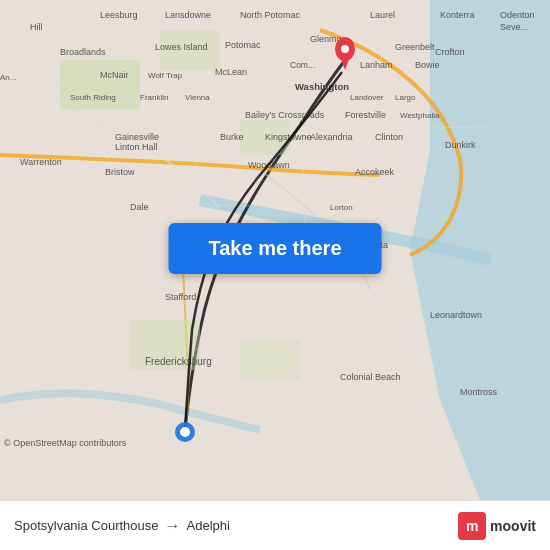 Image resolution: width=550 pixels, height=550 pixels. Describe the element at coordinates (450, 52) in the screenshot. I see `svg-text: Crofton` at that location.